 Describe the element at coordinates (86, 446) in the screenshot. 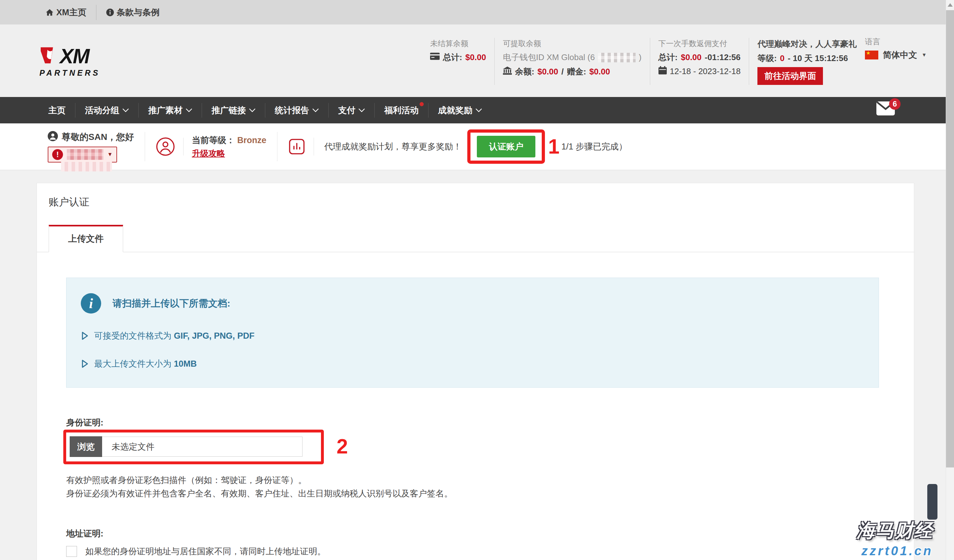

I see `browse-button: 浏览` at that location.